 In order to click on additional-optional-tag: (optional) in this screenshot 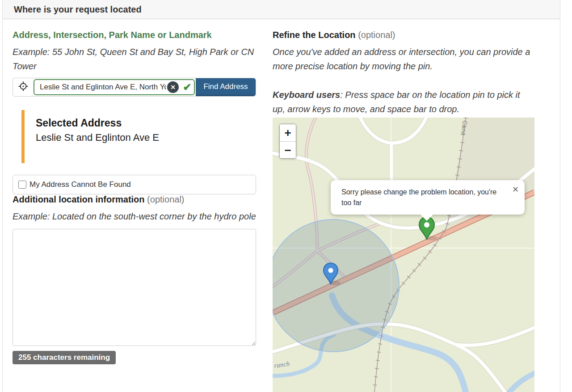, I will do `click(165, 199)`.